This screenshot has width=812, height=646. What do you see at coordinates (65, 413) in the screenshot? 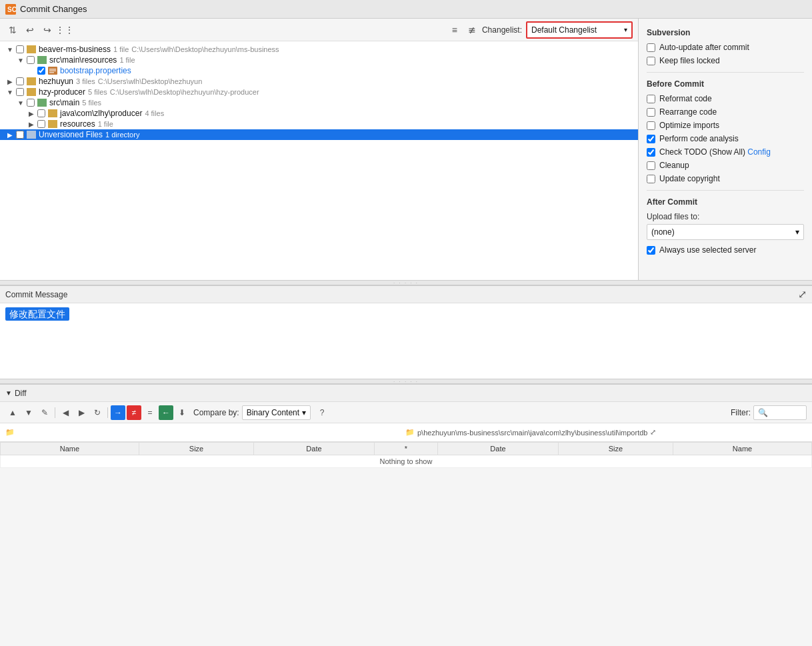
I see `diff-prev: ◀` at bounding box center [65, 413].